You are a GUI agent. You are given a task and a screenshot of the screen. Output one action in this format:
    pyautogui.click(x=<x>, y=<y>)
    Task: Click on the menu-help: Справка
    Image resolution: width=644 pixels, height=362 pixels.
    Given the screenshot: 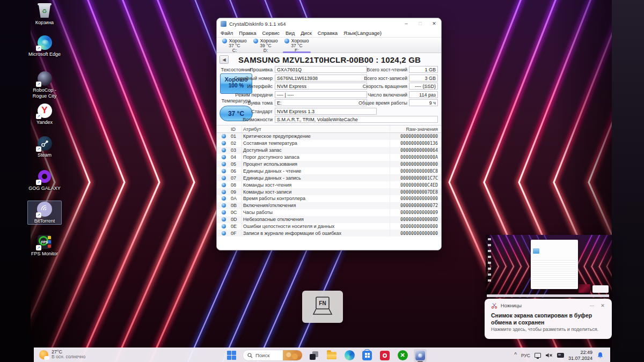 What is the action you would take?
    pyautogui.click(x=327, y=33)
    